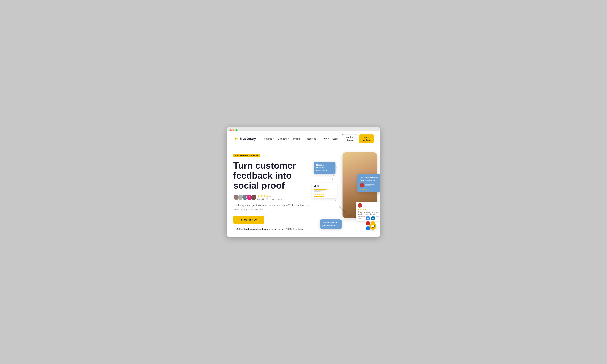 The image size is (607, 364). What do you see at coordinates (335, 139) in the screenshot?
I see `login-button: Login` at bounding box center [335, 139].